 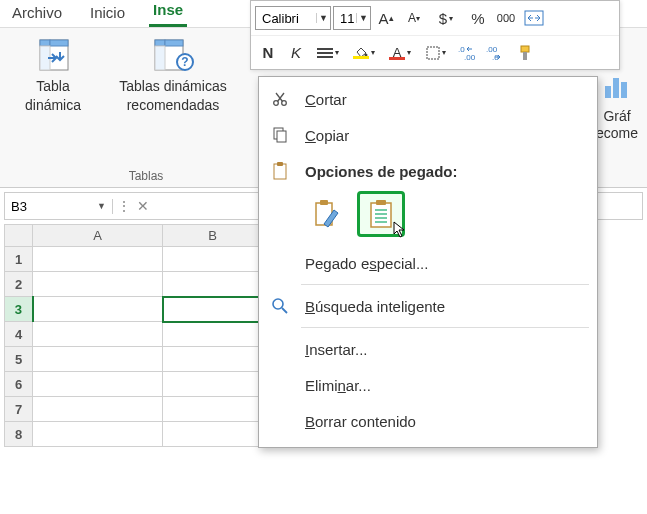 What do you see at coordinates (59, 206) in the screenshot?
I see `name-box: B3 ▼` at bounding box center [59, 206].